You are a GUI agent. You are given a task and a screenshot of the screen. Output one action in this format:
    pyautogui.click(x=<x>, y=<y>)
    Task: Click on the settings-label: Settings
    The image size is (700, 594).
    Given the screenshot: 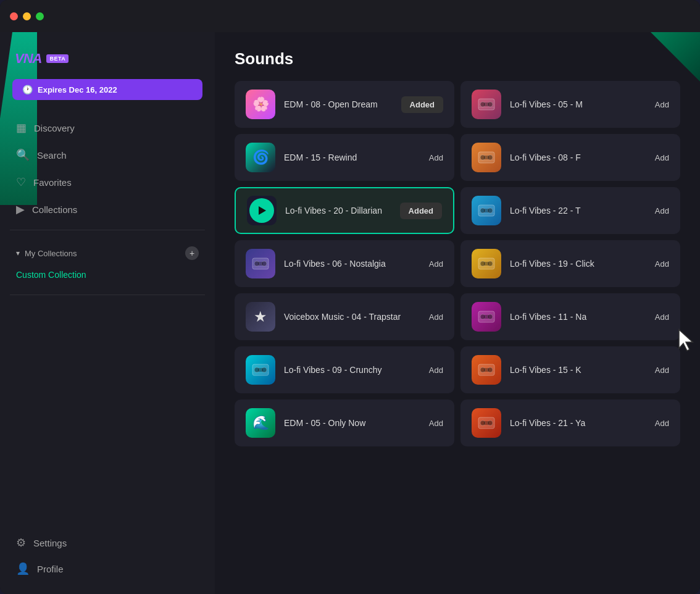 What is the action you would take?
    pyautogui.click(x=50, y=543)
    